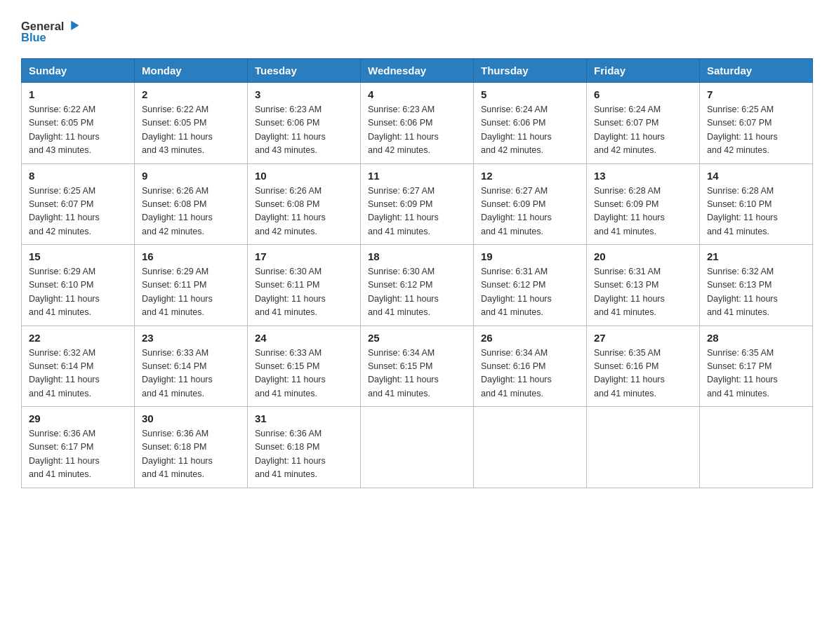  I want to click on day-number: 31, so click(304, 418).